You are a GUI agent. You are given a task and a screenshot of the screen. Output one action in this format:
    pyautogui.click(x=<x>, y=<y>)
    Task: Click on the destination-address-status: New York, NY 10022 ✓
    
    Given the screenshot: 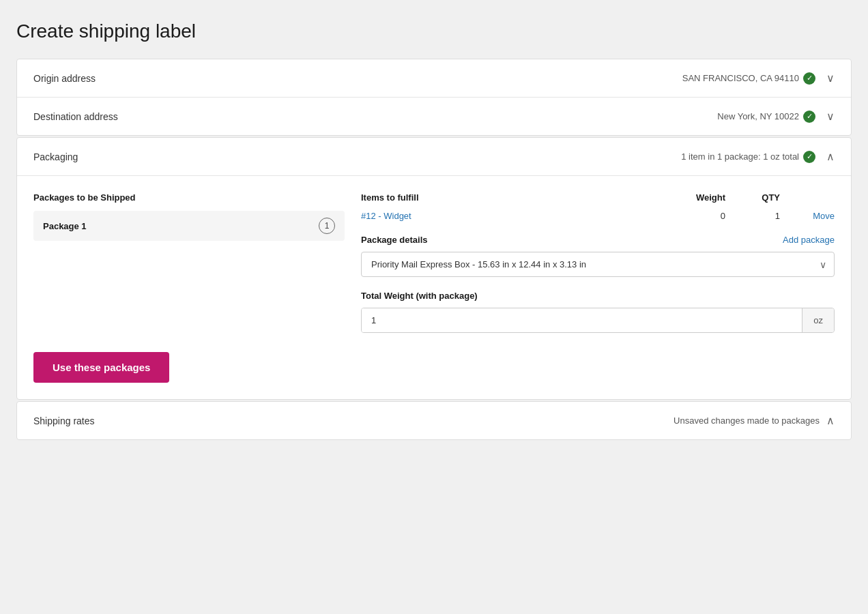 What is the action you would take?
    pyautogui.click(x=766, y=117)
    